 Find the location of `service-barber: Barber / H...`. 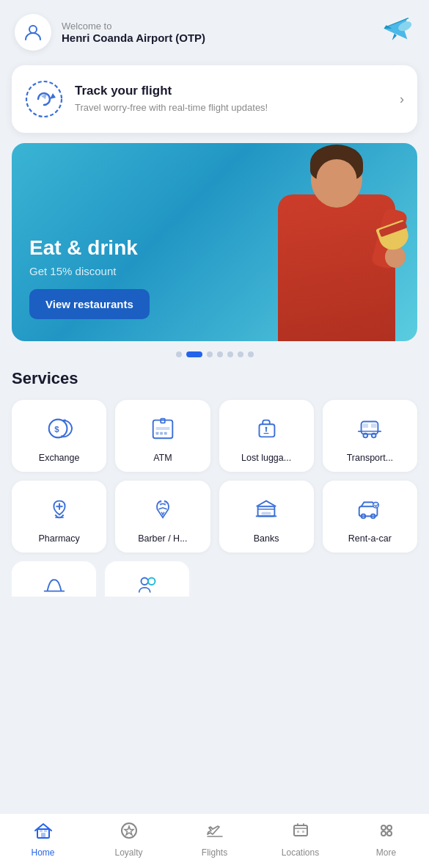

service-barber: Barber / H... is located at coordinates (163, 517).